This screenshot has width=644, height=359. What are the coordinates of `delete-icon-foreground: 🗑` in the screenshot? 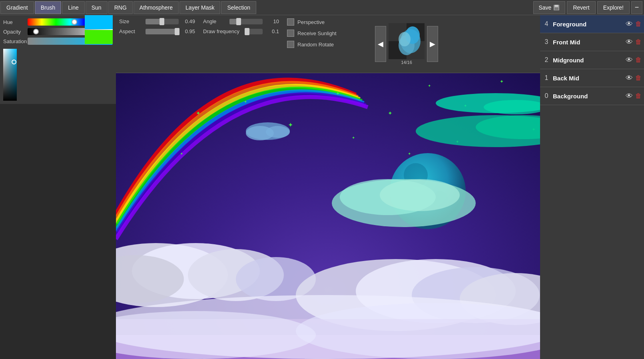 It's located at (638, 24).